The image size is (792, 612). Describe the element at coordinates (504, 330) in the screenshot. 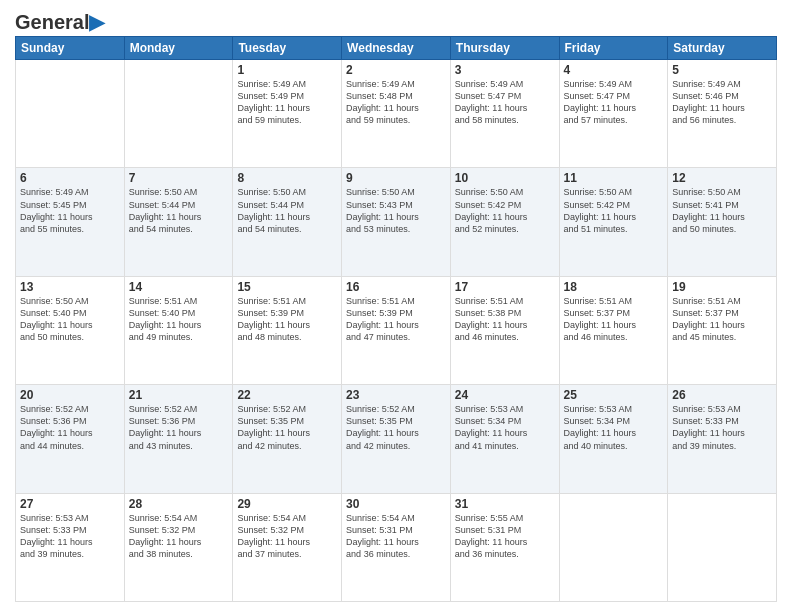

I see `calendar-cell: 17Sunrise: 5:51 AM Sunset: 5:38 PM Dayli…` at that location.